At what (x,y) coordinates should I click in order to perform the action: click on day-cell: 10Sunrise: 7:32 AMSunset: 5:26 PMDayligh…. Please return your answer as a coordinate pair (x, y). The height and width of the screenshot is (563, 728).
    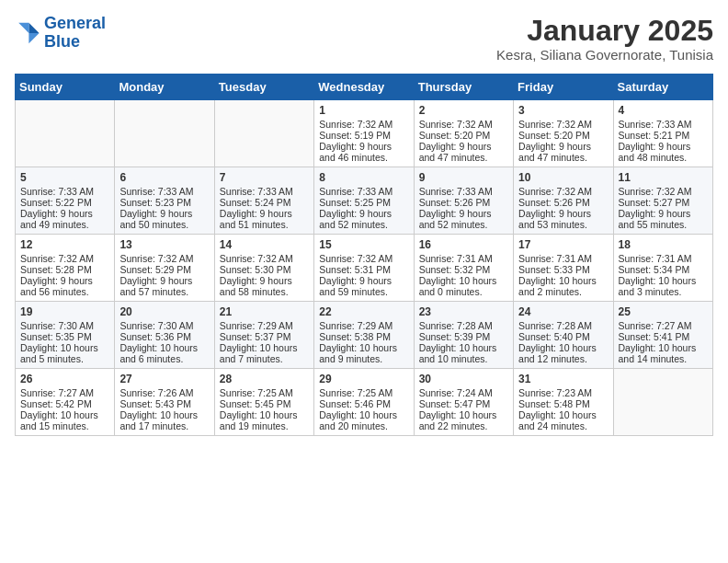
    Looking at the image, I should click on (563, 201).